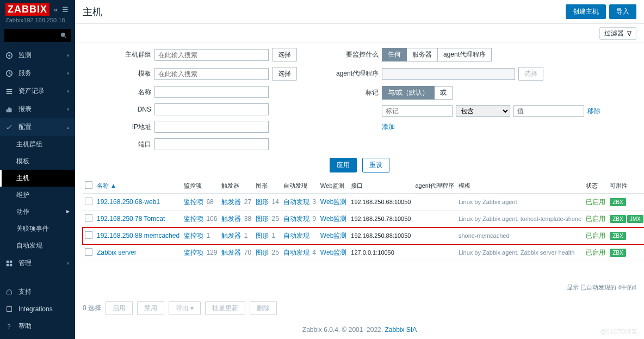 The width and height of the screenshot is (644, 339). Describe the element at coordinates (89, 185) in the screenshot. I see `select-all-checkbox` at that location.